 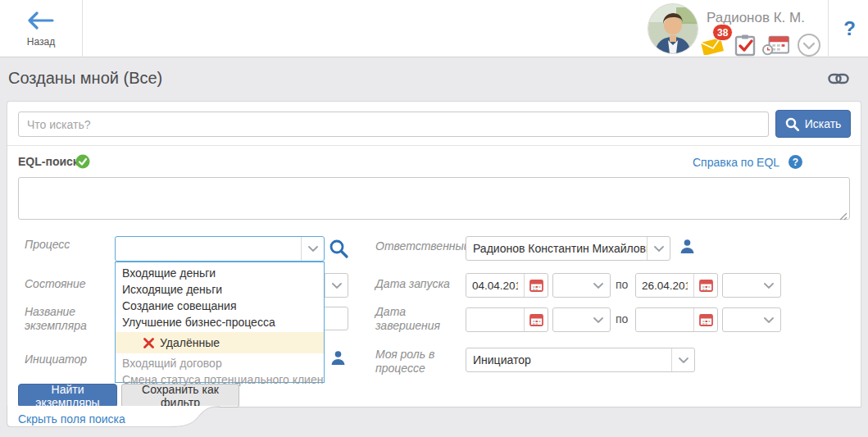 I want to click on responsible-person-icon, so click(x=687, y=248).